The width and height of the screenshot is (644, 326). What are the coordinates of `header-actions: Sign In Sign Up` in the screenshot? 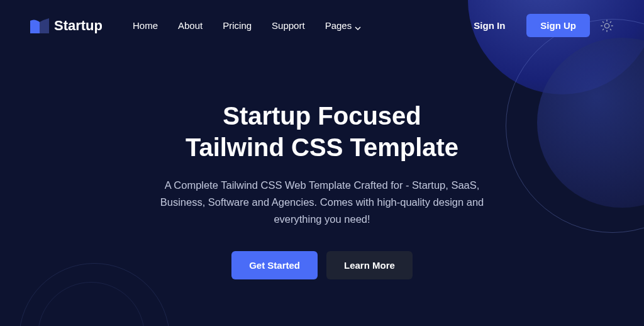 It's located at (538, 25).